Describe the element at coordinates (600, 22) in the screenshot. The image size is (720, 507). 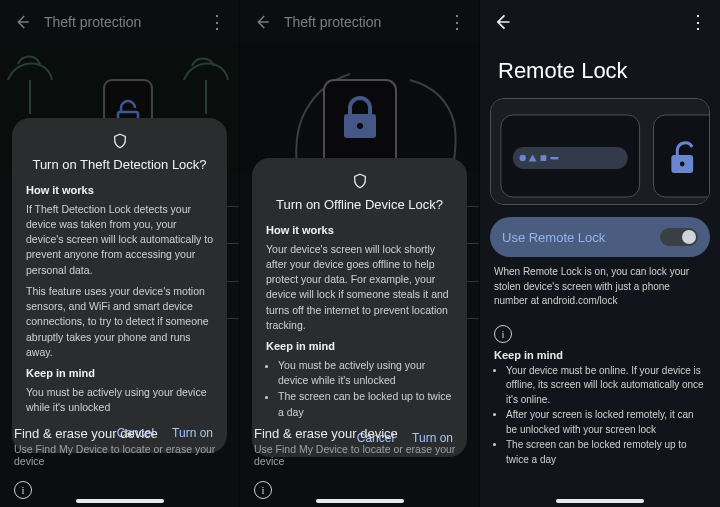
I see `header: ⋮` at that location.